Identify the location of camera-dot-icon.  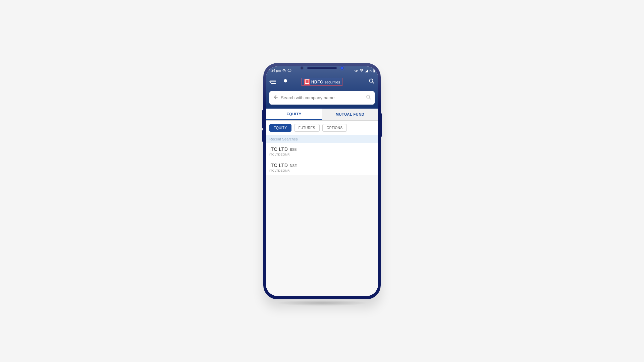
(302, 68).